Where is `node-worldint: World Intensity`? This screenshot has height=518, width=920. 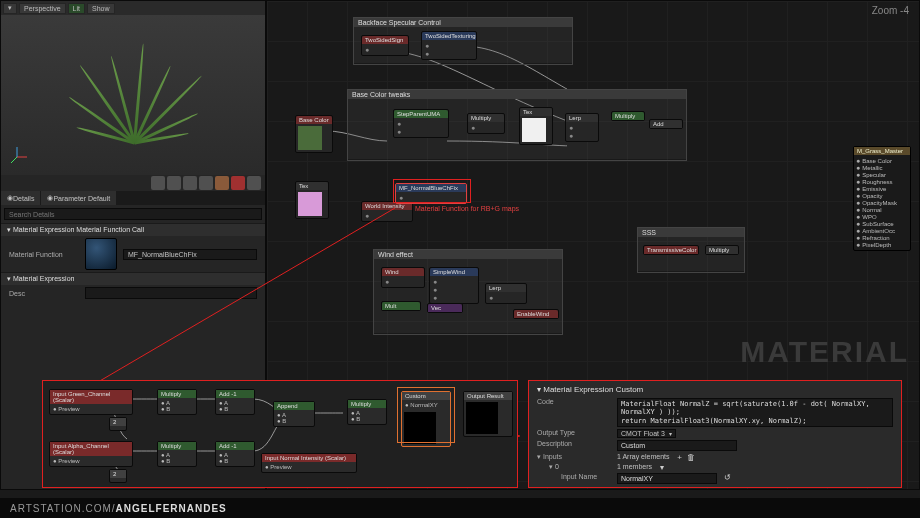
node-worldint: World Intensity is located at coordinates (387, 212).